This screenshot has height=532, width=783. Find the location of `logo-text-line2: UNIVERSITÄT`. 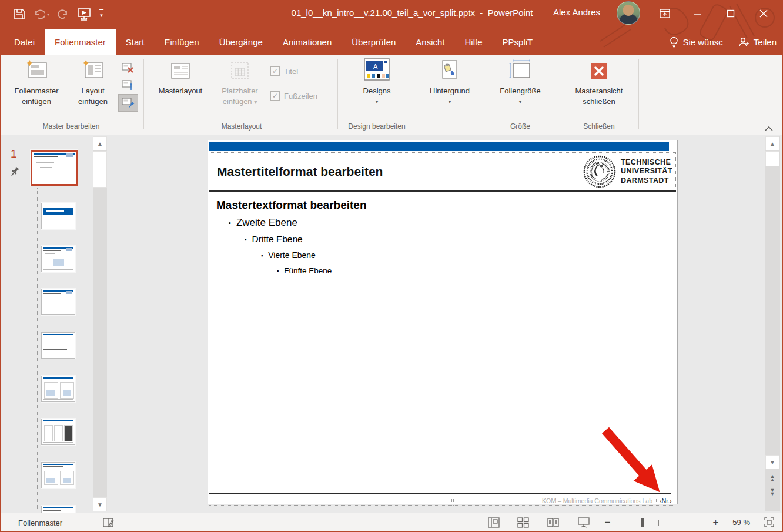

logo-text-line2: UNIVERSITÄT is located at coordinates (647, 172).